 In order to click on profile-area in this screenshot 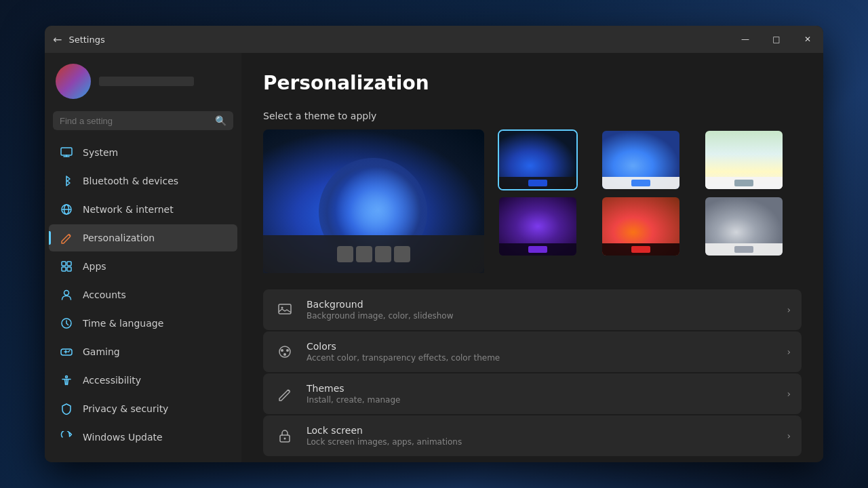, I will do `click(143, 79)`.